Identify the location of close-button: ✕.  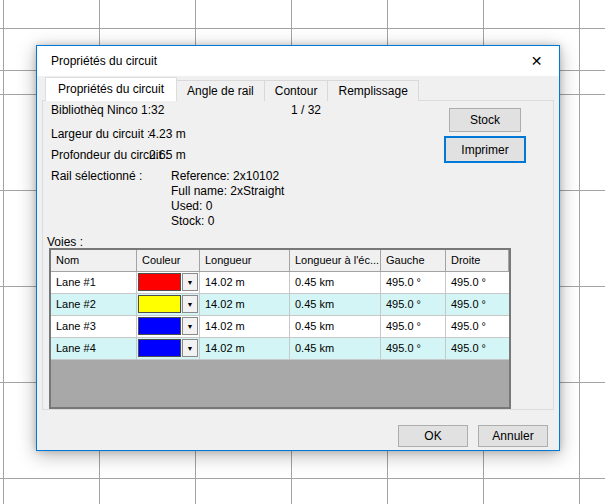
(536, 60).